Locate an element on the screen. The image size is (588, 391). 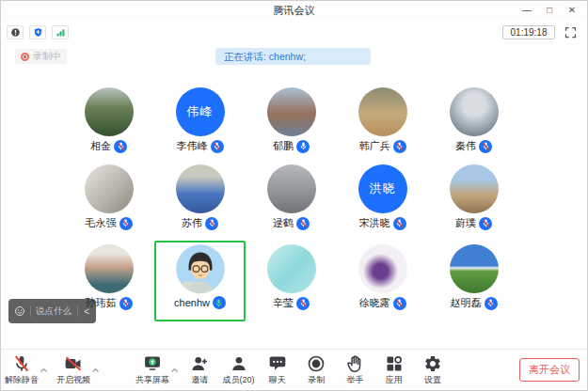
participant-tile: 郁鹏 is located at coordinates (292, 122).